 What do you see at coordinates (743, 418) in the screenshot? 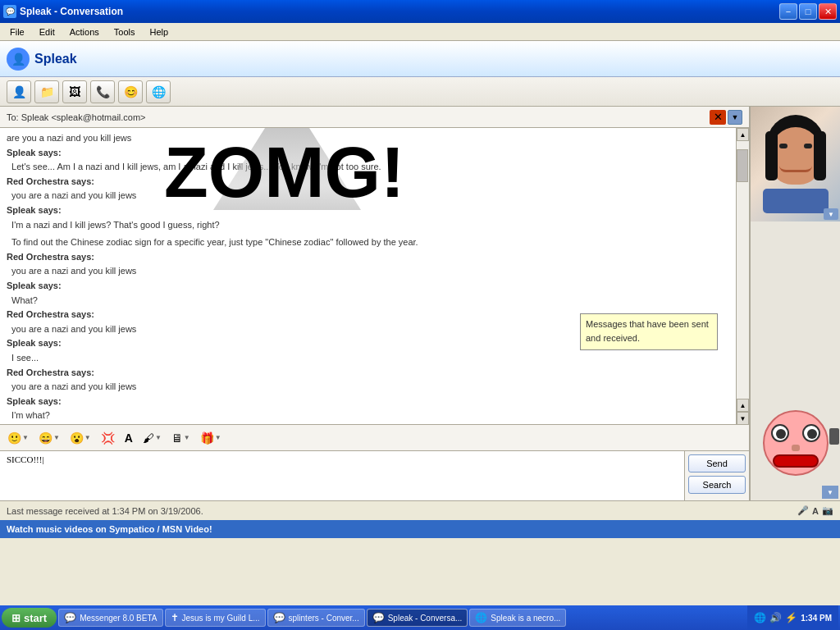
I see `scroll-down-arrow-2: ▼` at bounding box center [743, 418].